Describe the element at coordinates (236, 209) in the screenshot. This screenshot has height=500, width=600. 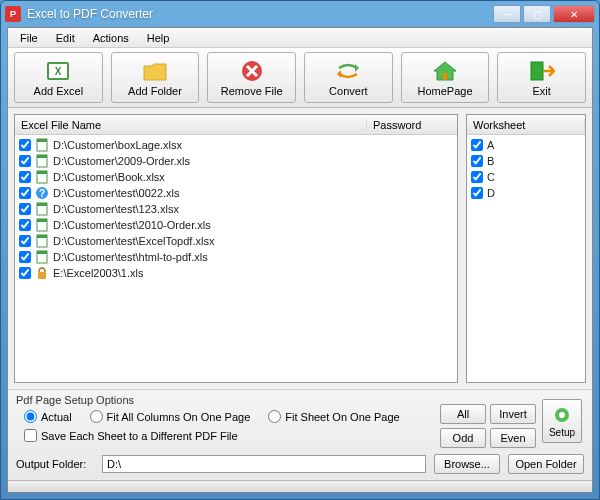
I see `file-row: D:\Customer\test\123.xlsx` at that location.